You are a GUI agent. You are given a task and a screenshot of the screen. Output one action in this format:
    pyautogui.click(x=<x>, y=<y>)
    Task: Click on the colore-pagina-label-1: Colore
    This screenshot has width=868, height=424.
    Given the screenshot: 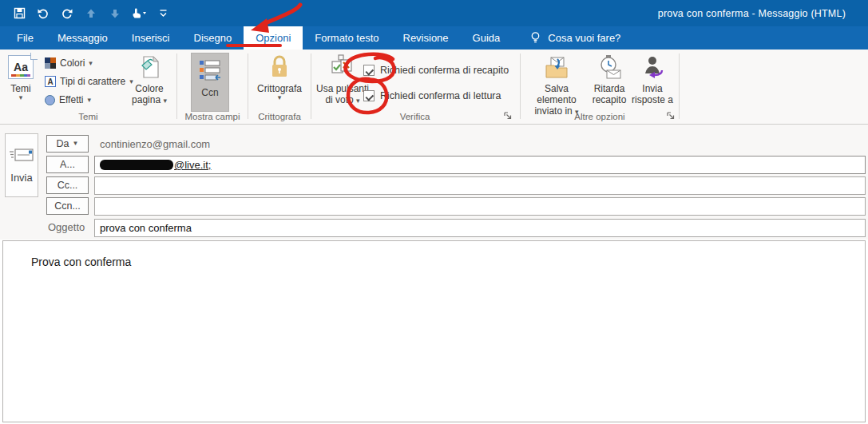 What is the action you would take?
    pyautogui.click(x=149, y=89)
    